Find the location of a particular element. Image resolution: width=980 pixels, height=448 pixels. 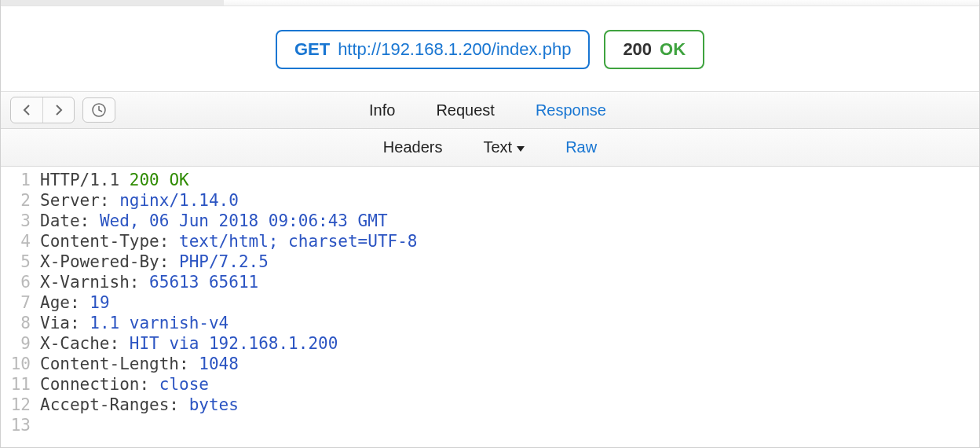

chevron-down-icon is located at coordinates (521, 149).